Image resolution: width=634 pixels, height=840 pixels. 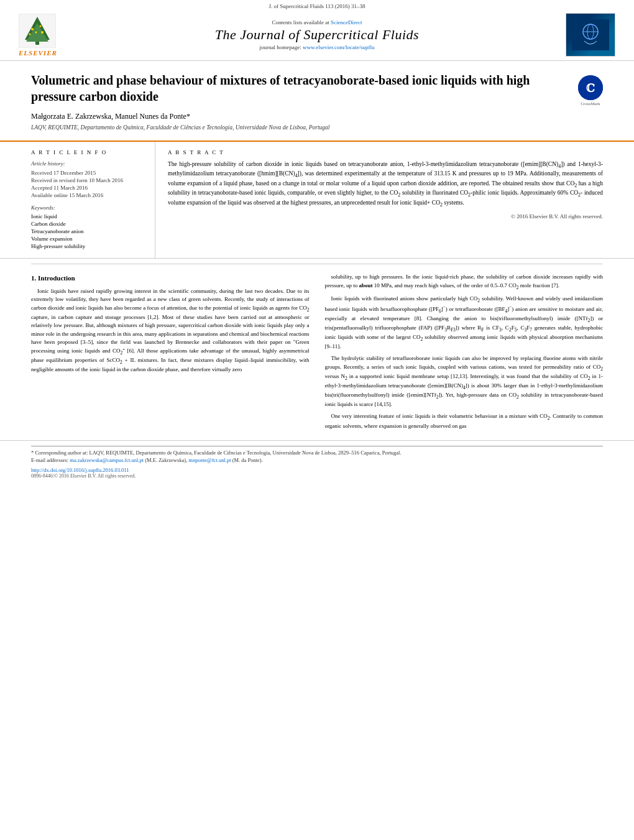 I want to click on intro-para-1: Ionic liquids have raised rapidly growin…, so click(x=170, y=331).